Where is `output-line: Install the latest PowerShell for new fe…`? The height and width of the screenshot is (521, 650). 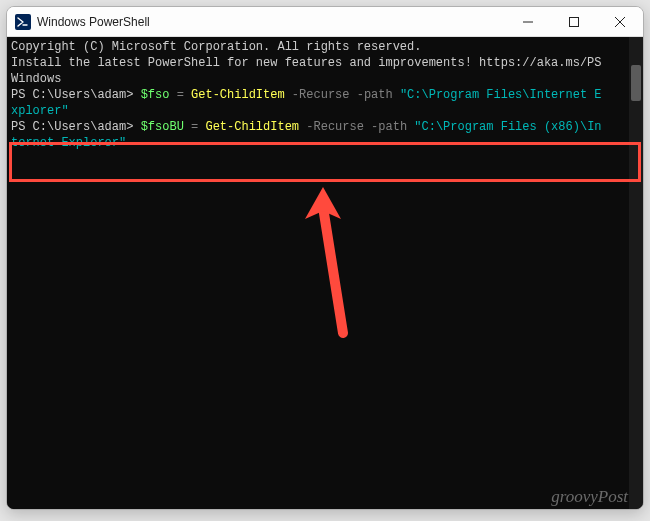 output-line: Install the latest PowerShell for new fe… is located at coordinates (320, 63).